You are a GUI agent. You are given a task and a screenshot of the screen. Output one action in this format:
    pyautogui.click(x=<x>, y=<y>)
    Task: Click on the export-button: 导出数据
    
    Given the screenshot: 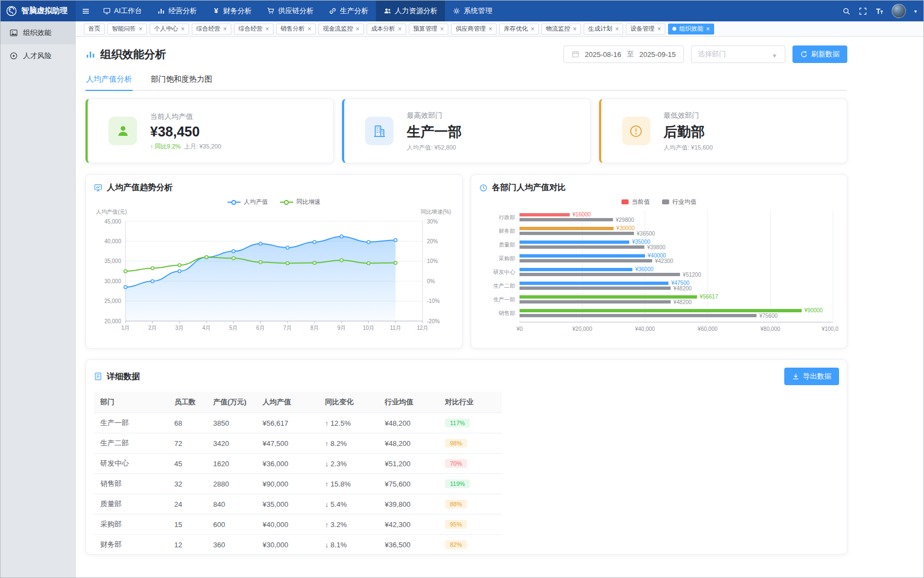 What is the action you would take?
    pyautogui.click(x=812, y=376)
    